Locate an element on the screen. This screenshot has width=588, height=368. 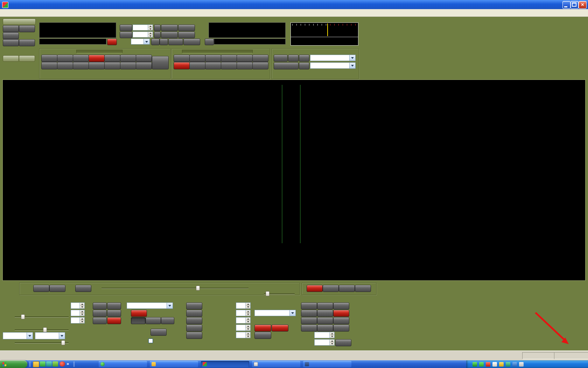
band-20-button is located at coordinates (128, 58).